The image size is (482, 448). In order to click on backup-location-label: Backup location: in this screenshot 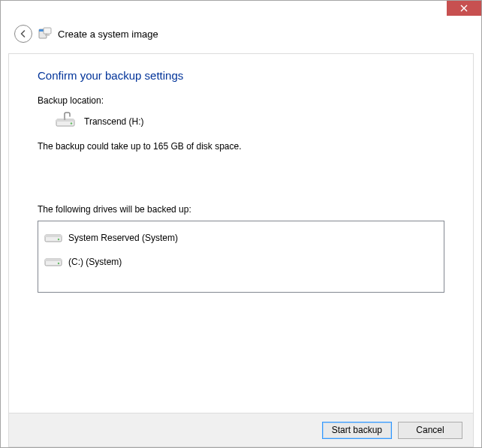, I will do `click(241, 101)`.